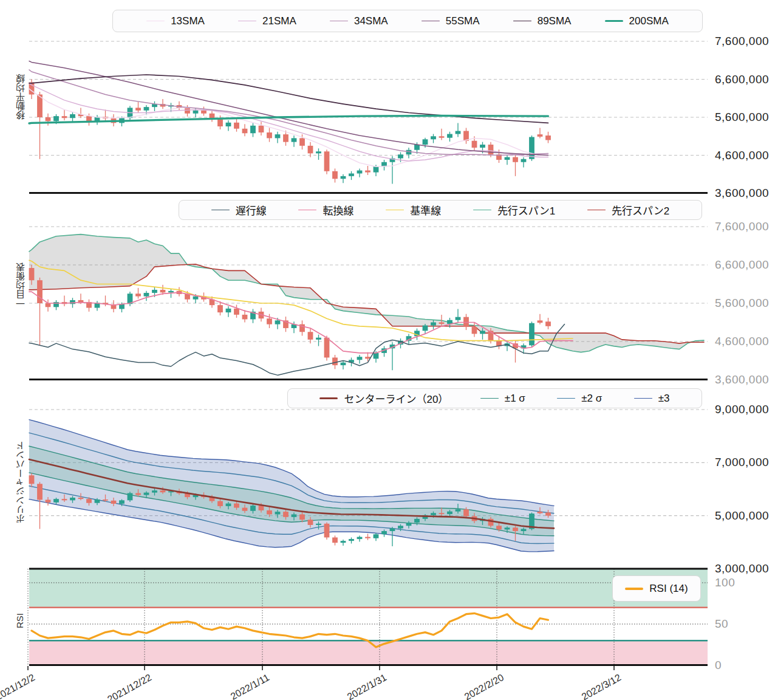  I want to click on legend-ichimoku-item-4: 先行スパン2, so click(628, 210).